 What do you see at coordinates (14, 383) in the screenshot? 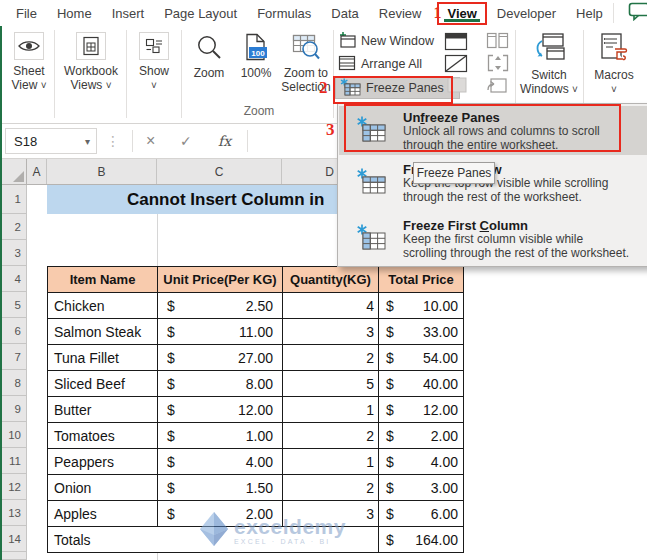
I see `row-header: 8` at bounding box center [14, 383].